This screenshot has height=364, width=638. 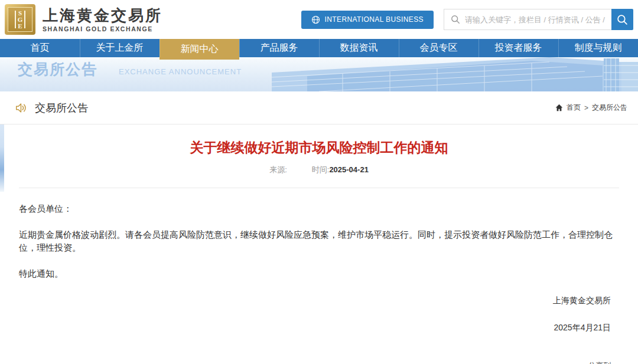 I want to click on home-icon, so click(x=559, y=107).